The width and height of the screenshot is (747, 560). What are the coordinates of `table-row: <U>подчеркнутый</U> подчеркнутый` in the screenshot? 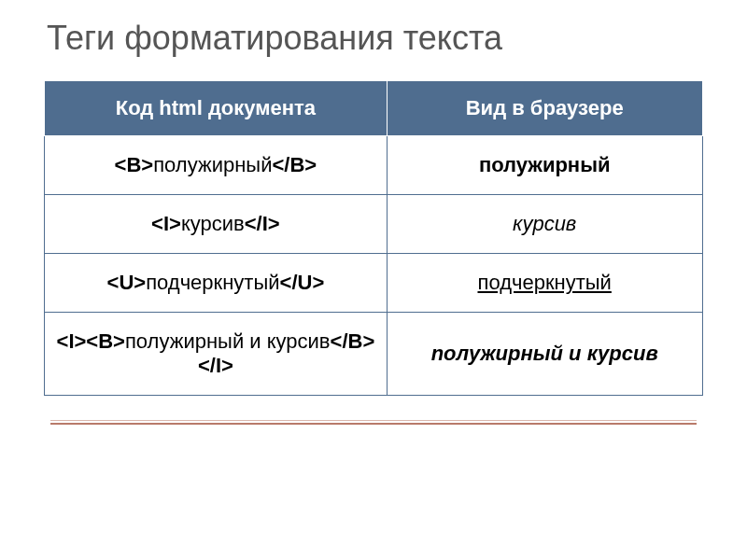 It's located at (374, 284).